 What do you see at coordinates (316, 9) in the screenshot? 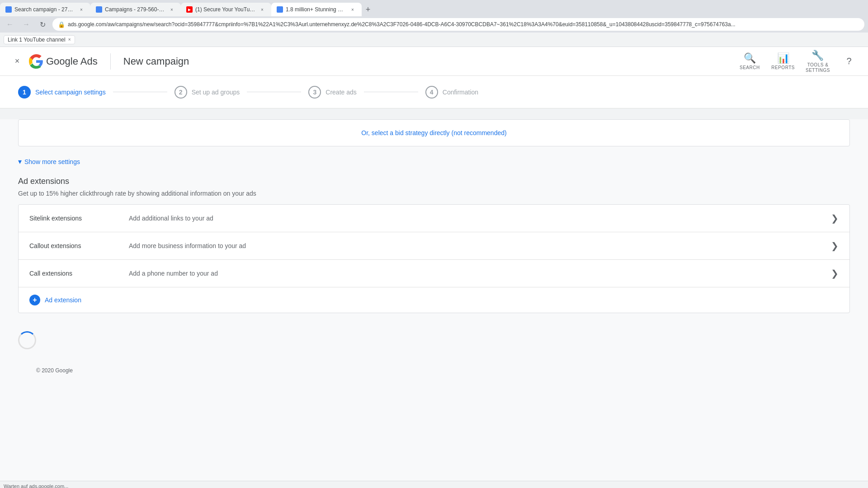
I see `tab-title-4: 1.8 million+ Stunning Free Im...` at bounding box center [316, 9].